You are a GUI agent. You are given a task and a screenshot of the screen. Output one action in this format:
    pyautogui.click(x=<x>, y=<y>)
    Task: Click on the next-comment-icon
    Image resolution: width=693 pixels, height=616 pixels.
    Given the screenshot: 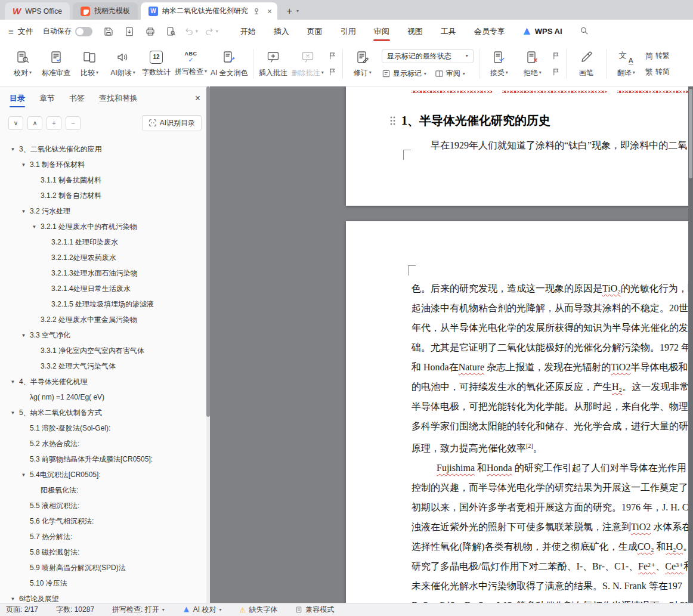 What is the action you would take?
    pyautogui.click(x=333, y=72)
    